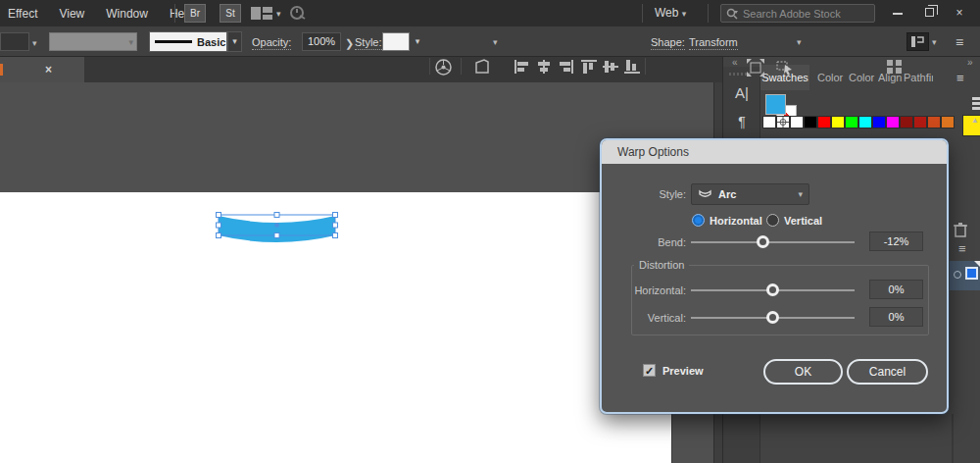 The height and width of the screenshot is (463, 980). Describe the element at coordinates (865, 122) in the screenshot. I see `swatch-cyan` at that location.